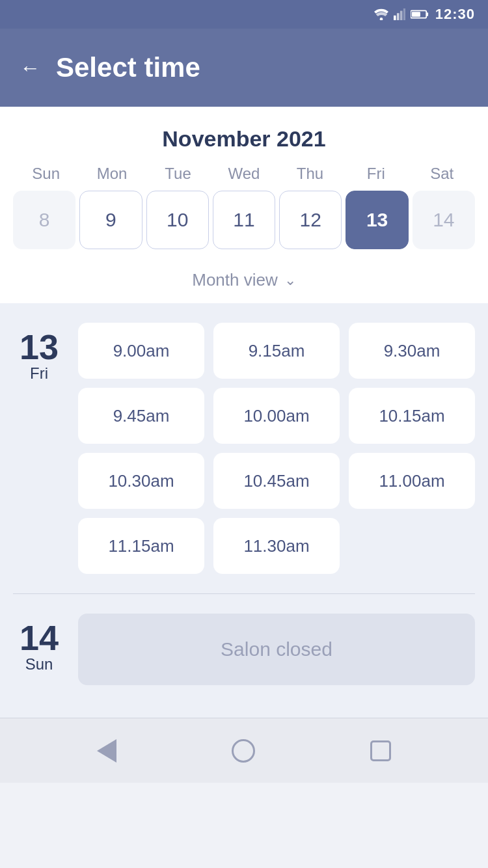 This screenshot has height=868, width=488. What do you see at coordinates (141, 351) in the screenshot?
I see `time-slot-900am: 9.00am` at bounding box center [141, 351].